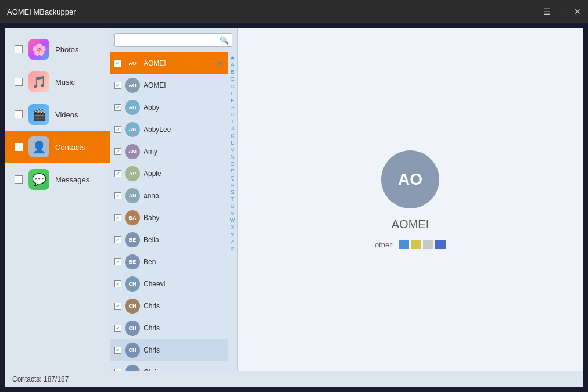 This screenshot has height=392, width=588. I want to click on contact-item: ✓ABAbby, so click(168, 107).